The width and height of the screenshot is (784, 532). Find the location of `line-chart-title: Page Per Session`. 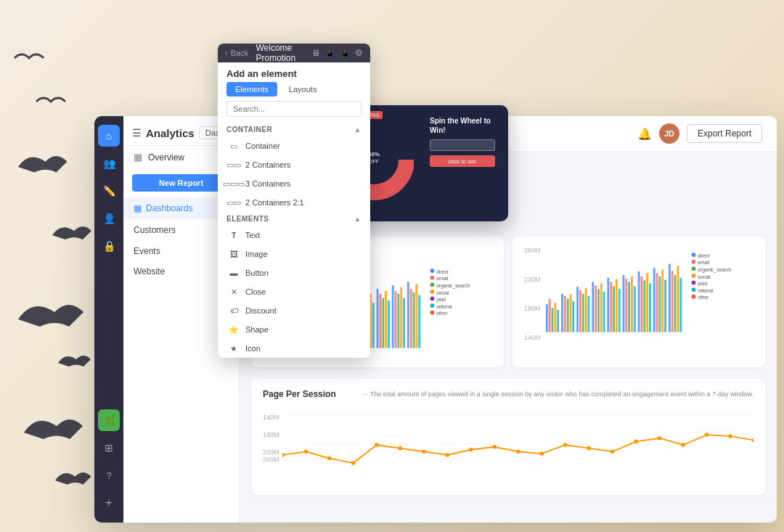

line-chart-title: Page Per Session is located at coordinates (299, 394).